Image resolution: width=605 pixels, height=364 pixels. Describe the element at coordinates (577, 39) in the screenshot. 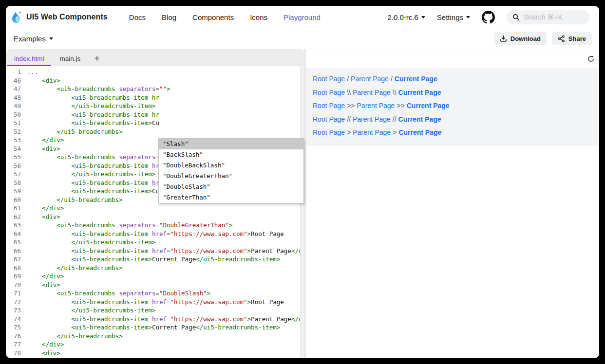

I see `share-label: Share` at that location.